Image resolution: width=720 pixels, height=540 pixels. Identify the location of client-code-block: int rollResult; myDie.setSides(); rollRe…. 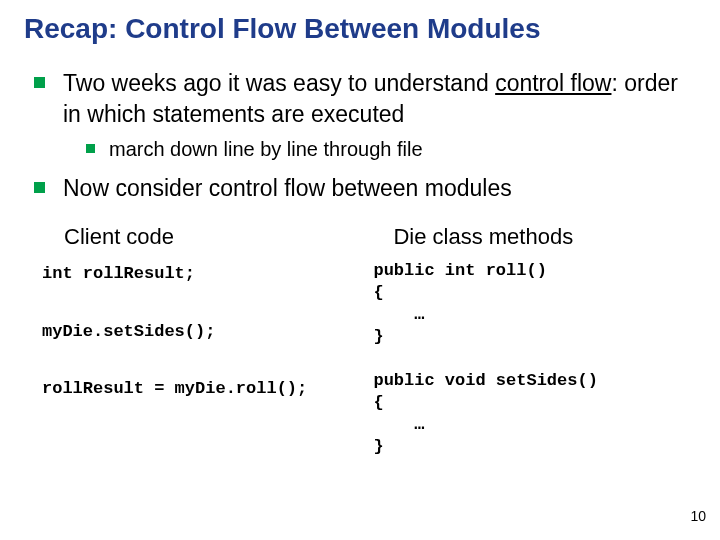
(208, 332).